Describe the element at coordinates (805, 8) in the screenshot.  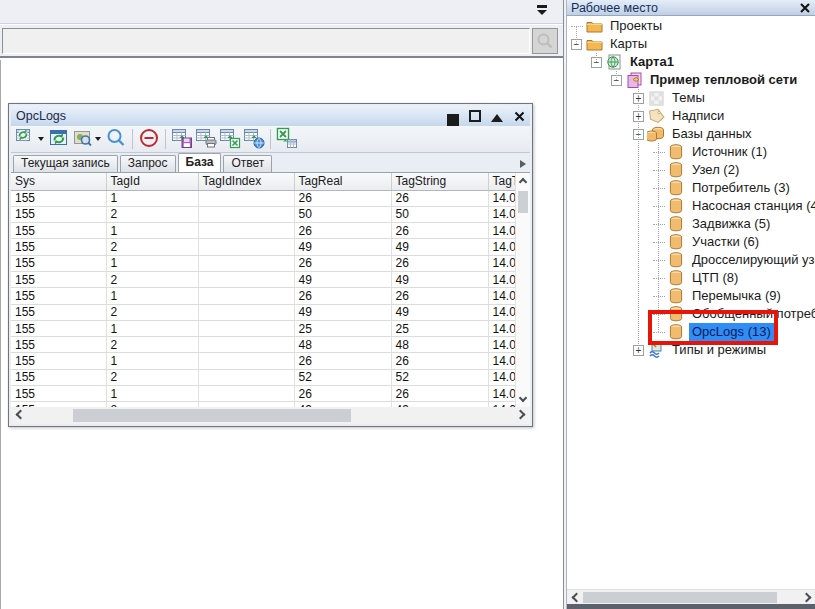
I see `panel-close-button` at that location.